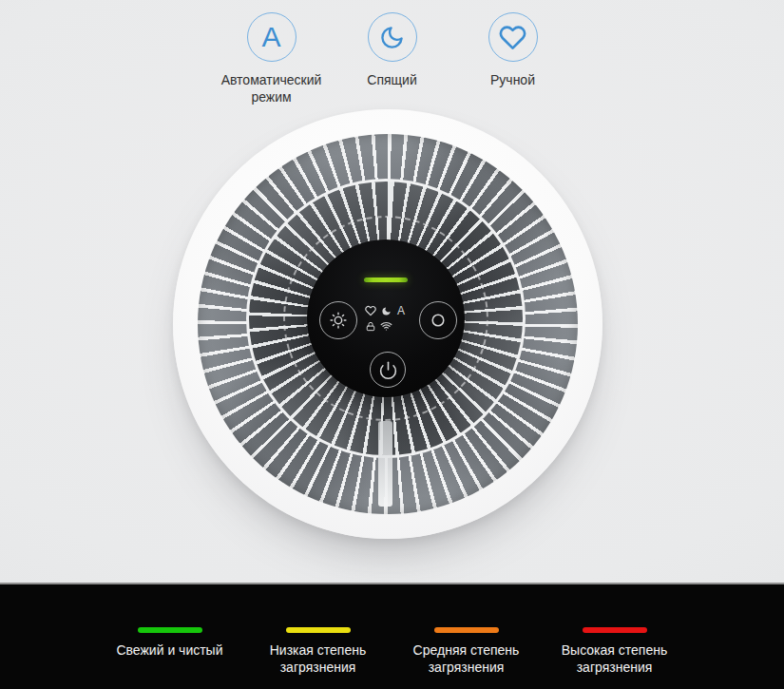  What do you see at coordinates (513, 37) in the screenshot?
I see `manual-mode-icon` at bounding box center [513, 37].